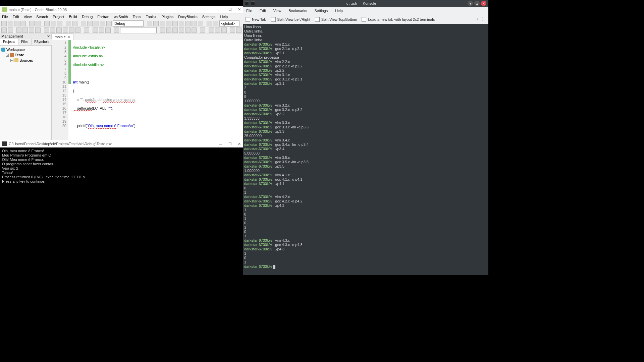  What do you see at coordinates (62, 37) in the screenshot?
I see `editor-tab-main: main.c✕` at bounding box center [62, 37].